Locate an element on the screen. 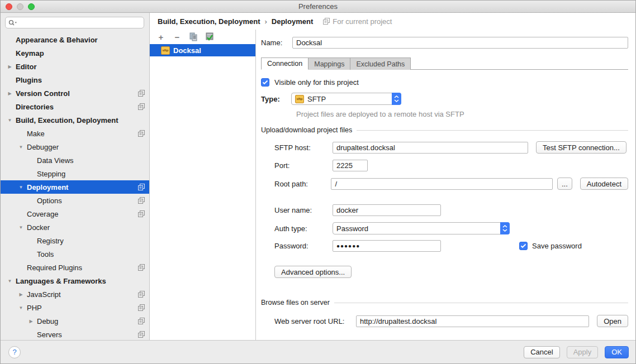  auth-type-value: Password is located at coordinates (352, 229).